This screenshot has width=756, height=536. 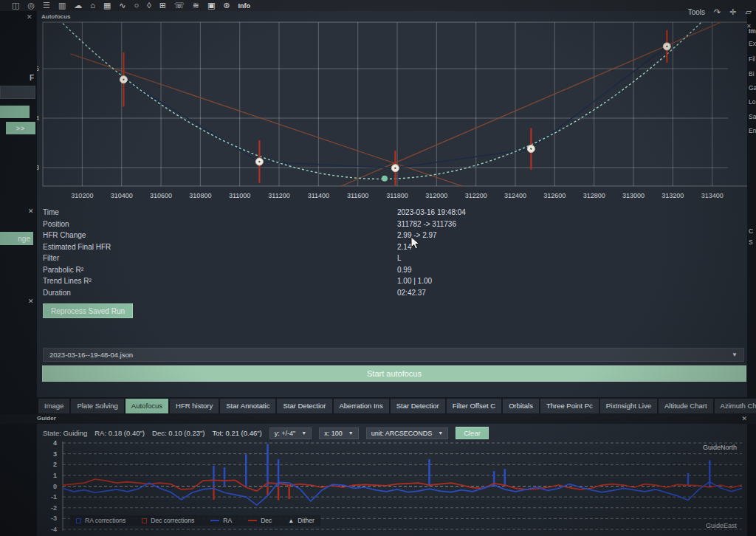 What do you see at coordinates (226, 6) in the screenshot?
I see `gear-wheel-icon: ⊛` at bounding box center [226, 6].